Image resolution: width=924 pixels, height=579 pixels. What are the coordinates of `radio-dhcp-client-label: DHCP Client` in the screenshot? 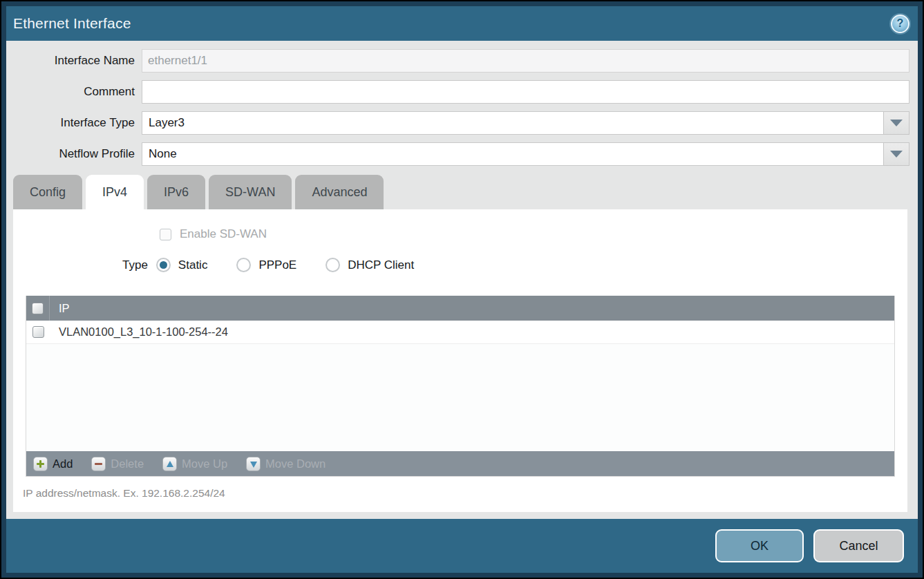 It's located at (381, 265).